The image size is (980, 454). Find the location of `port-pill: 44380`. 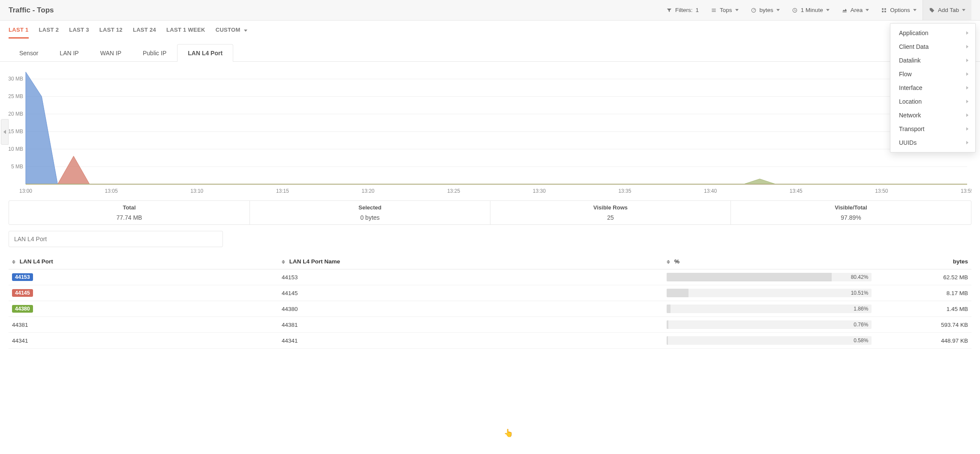

port-pill: 44380 is located at coordinates (22, 309).